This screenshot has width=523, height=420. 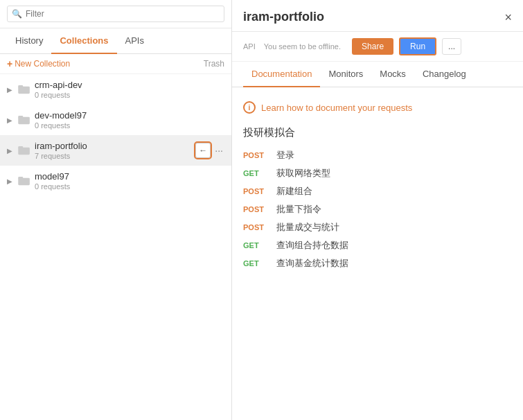 I want to click on collection-requests: 7 requests, so click(x=115, y=156).